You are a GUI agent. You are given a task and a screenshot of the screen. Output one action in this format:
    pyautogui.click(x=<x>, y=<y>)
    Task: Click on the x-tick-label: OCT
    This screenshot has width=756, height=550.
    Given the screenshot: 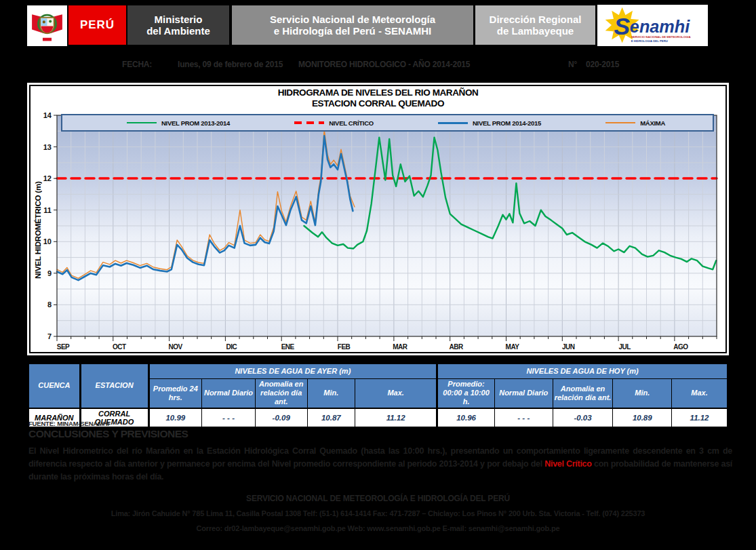 What is the action you would take?
    pyautogui.click(x=119, y=347)
    